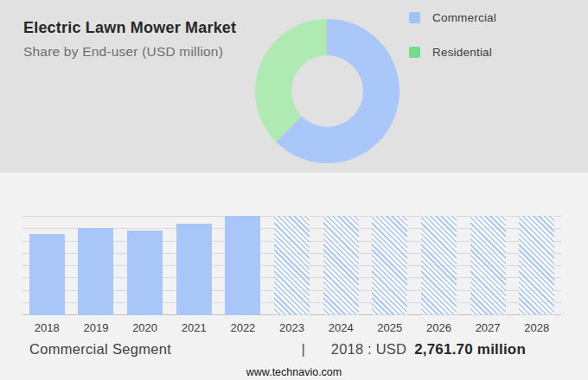  Describe the element at coordinates (294, 350) in the screenshot. I see `caption-row: Commercial Segment | 2018 : USD 2,761.70…` at that location.